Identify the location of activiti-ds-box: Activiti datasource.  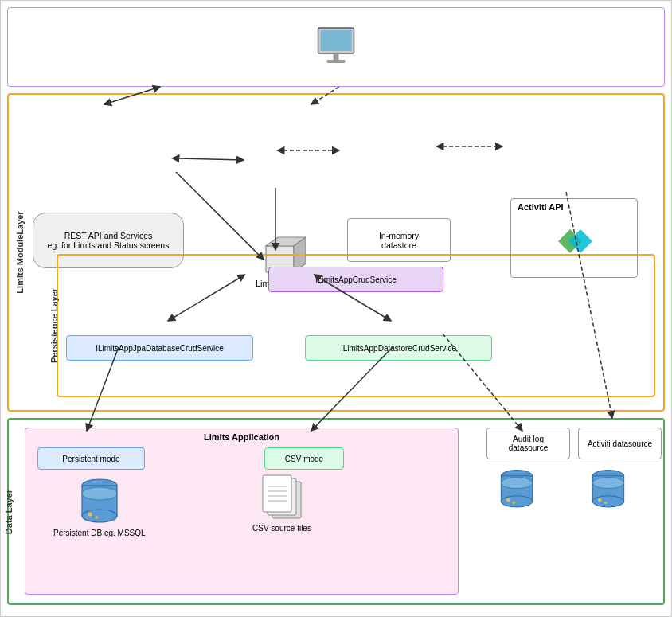
(619, 443).